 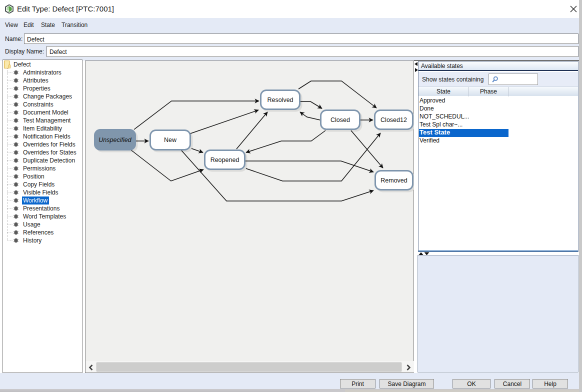 What do you see at coordinates (225, 160) in the screenshot?
I see `svg-text: Reopened` at bounding box center [225, 160].